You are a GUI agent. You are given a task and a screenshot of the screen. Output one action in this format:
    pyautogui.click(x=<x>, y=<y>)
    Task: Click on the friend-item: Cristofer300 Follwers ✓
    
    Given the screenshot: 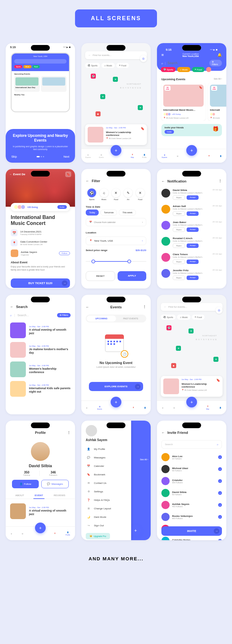 What is the action you would take?
    pyautogui.click(x=192, y=481)
    